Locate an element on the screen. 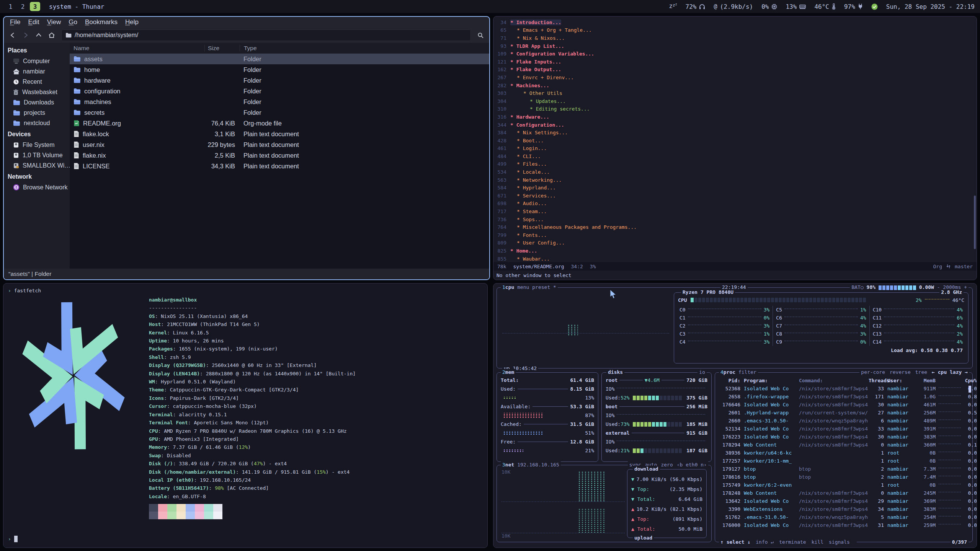 This screenshot has width=980, height=551. module-cpu: 0% is located at coordinates (769, 7).